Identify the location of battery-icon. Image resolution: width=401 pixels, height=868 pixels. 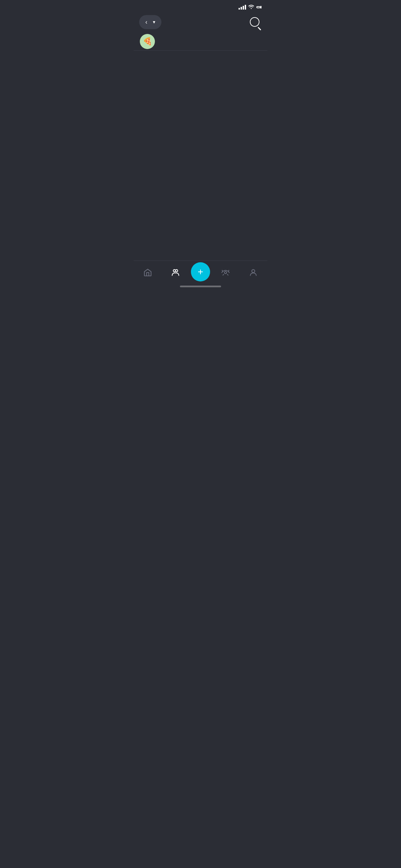
(258, 7).